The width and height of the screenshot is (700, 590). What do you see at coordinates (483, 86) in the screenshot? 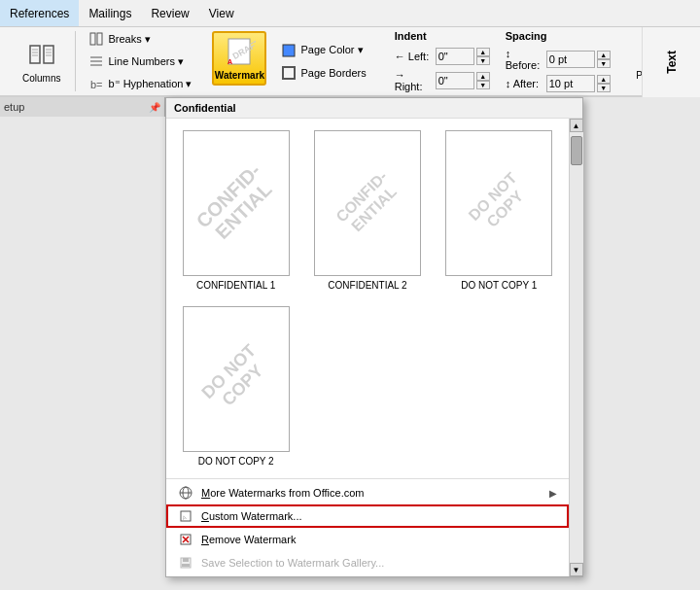
I see `indent-right-down: ▼` at bounding box center [483, 86].